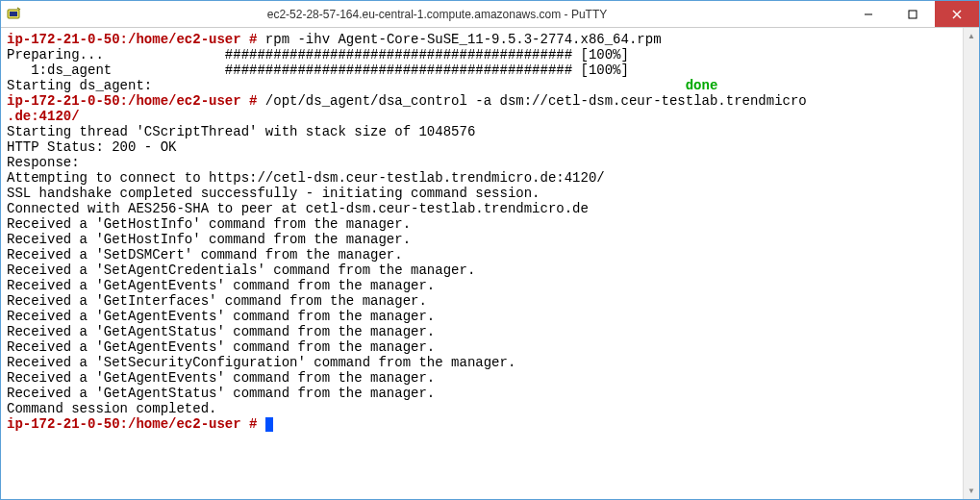 This screenshot has width=980, height=500. Describe the element at coordinates (269, 425) in the screenshot. I see `cursor` at that location.